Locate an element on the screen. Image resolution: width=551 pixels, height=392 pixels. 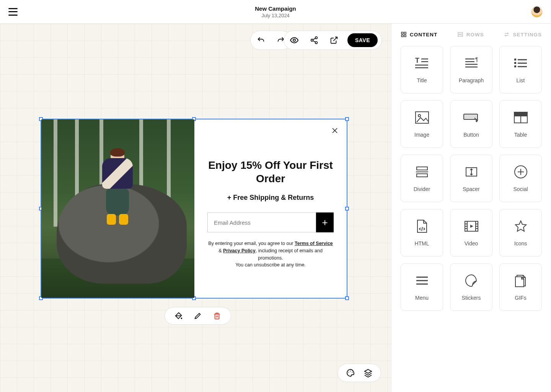
title-icon: T is located at coordinates (422, 63).